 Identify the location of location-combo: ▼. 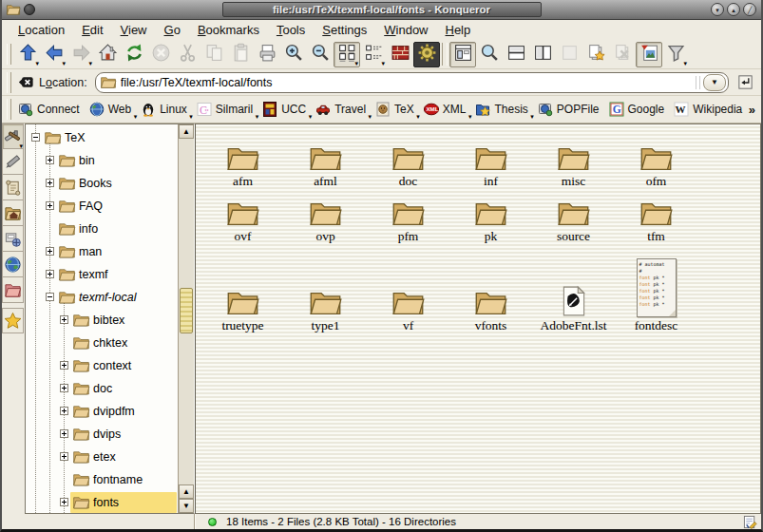
(412, 83).